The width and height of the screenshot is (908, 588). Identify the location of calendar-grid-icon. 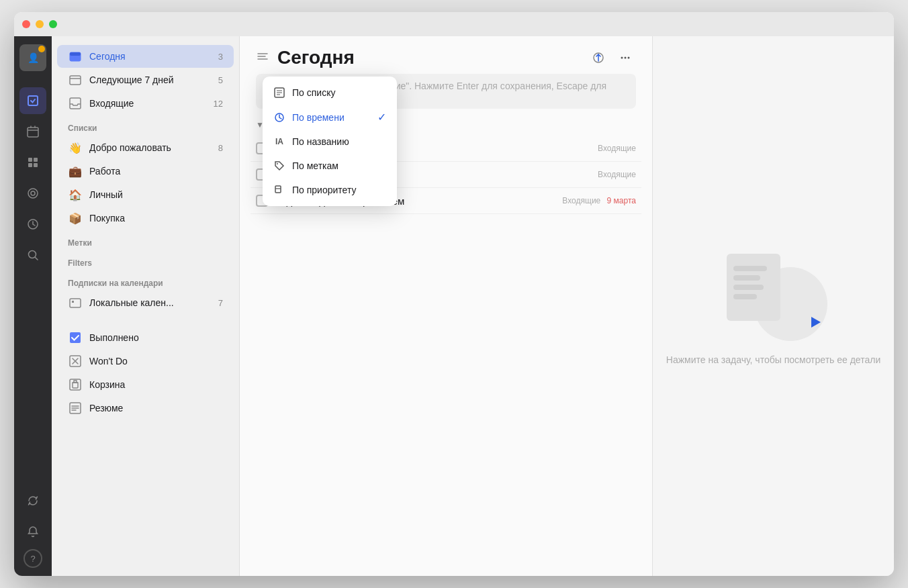
(33, 132).